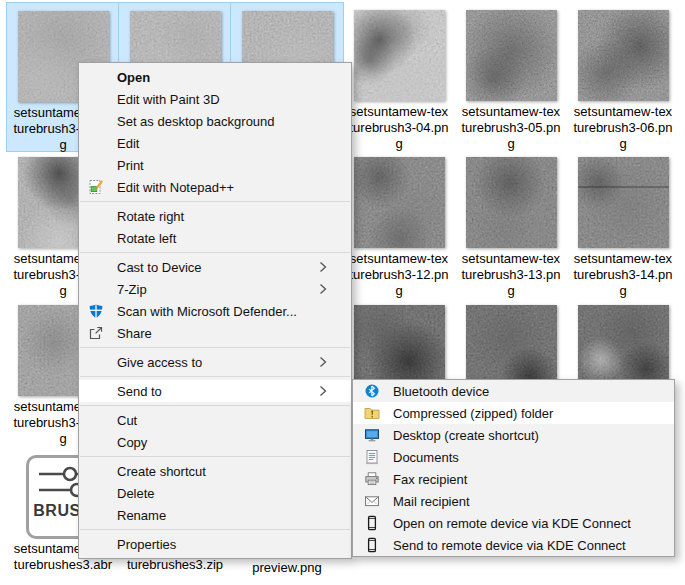 This screenshot has width=685, height=585. Describe the element at coordinates (287, 568) in the screenshot. I see `file-name: preview.png` at that location.